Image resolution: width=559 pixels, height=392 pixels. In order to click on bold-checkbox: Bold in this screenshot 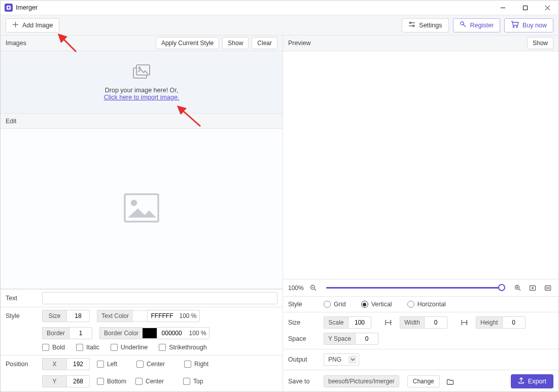, I will do `click(54, 347)`.